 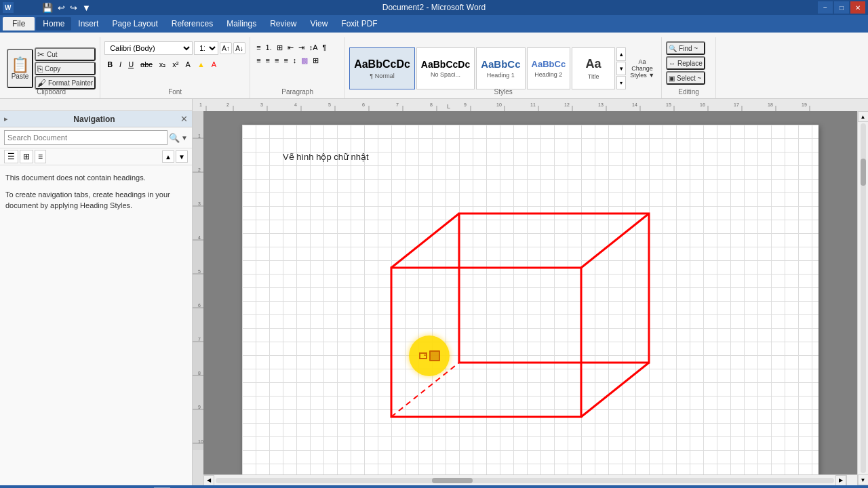 What do you see at coordinates (825, 7) in the screenshot?
I see `minimize-button: −` at bounding box center [825, 7].